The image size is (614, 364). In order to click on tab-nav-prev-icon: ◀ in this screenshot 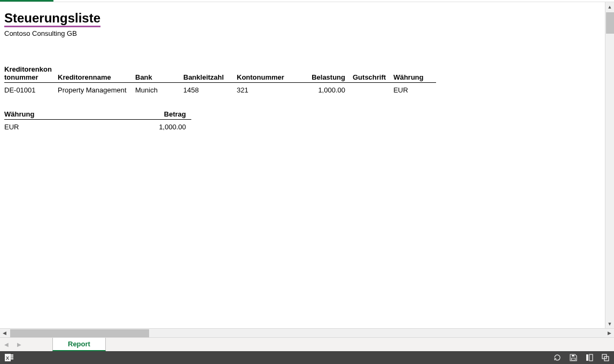, I will do `click(6, 344)`.